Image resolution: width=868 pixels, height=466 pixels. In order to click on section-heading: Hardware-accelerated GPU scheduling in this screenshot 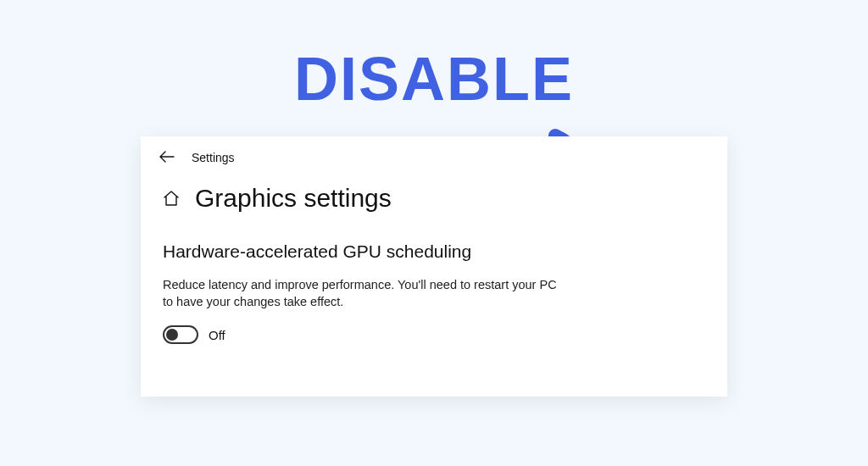, I will do `click(436, 252)`.